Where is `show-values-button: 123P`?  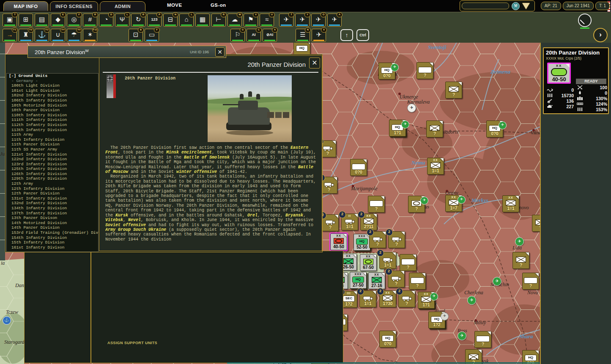
show-values-button: 123P is located at coordinates (154, 20).